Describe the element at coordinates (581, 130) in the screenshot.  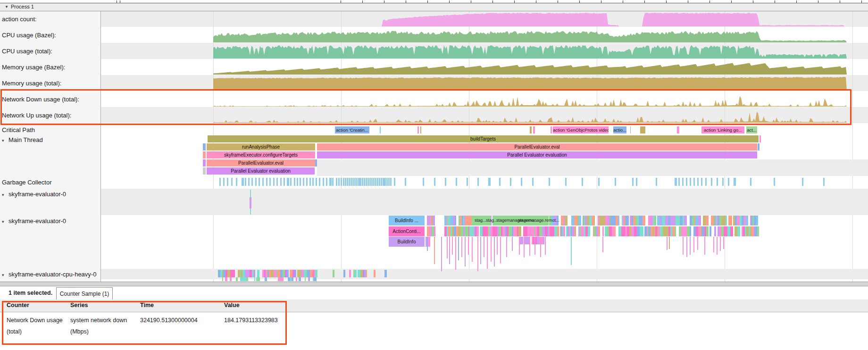
I see `critical-path-slice: action 'GenObjcProtos video/...` at that location.